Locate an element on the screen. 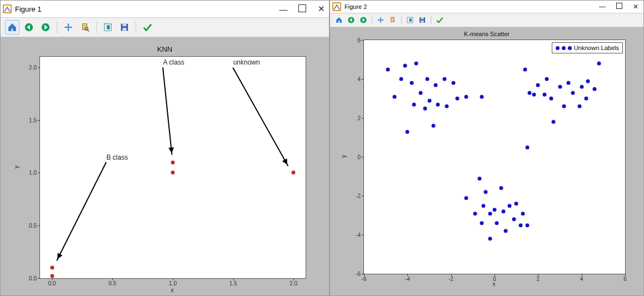 This screenshot has height=296, width=644. annotation-arrow is located at coordinates (167, 111).